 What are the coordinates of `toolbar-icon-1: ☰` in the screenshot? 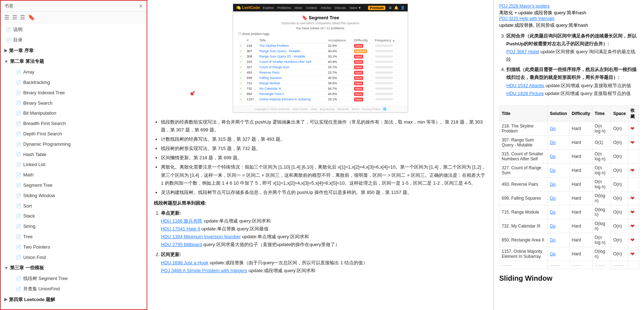 It's located at (7, 17).